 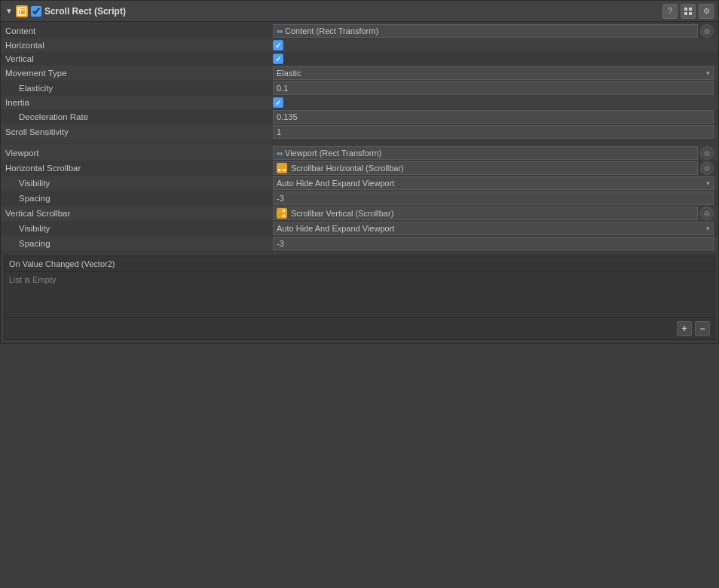 I want to click on horizontal-value, so click(x=493, y=45).